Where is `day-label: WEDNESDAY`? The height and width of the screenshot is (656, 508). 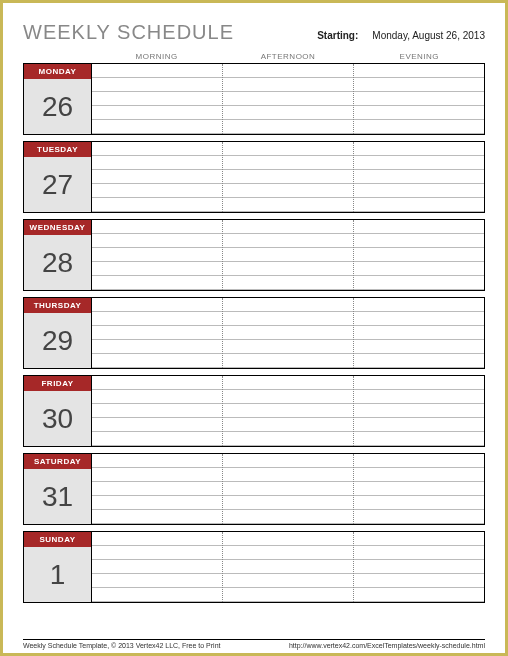 day-label: WEDNESDAY is located at coordinates (58, 228).